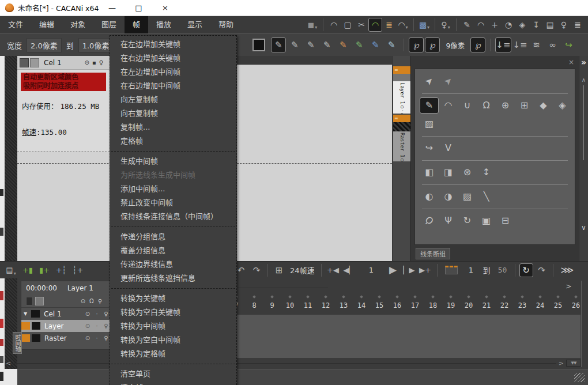  I want to click on pen-template-button: ✎, so click(327, 45).